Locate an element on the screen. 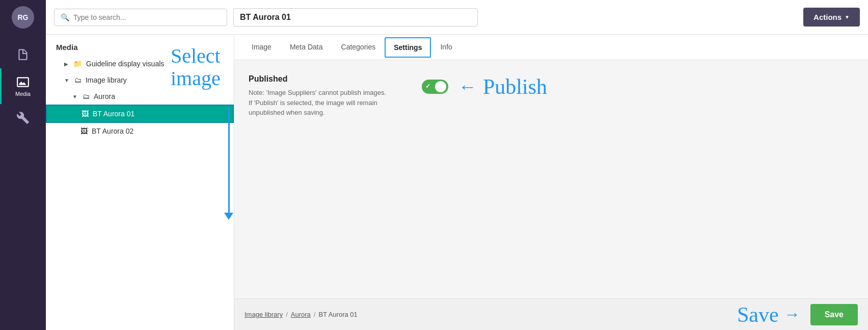 Image resolution: width=868 pixels, height=330 pixels. toggle-wrapper: ✓ ← Publish is located at coordinates (484, 87).